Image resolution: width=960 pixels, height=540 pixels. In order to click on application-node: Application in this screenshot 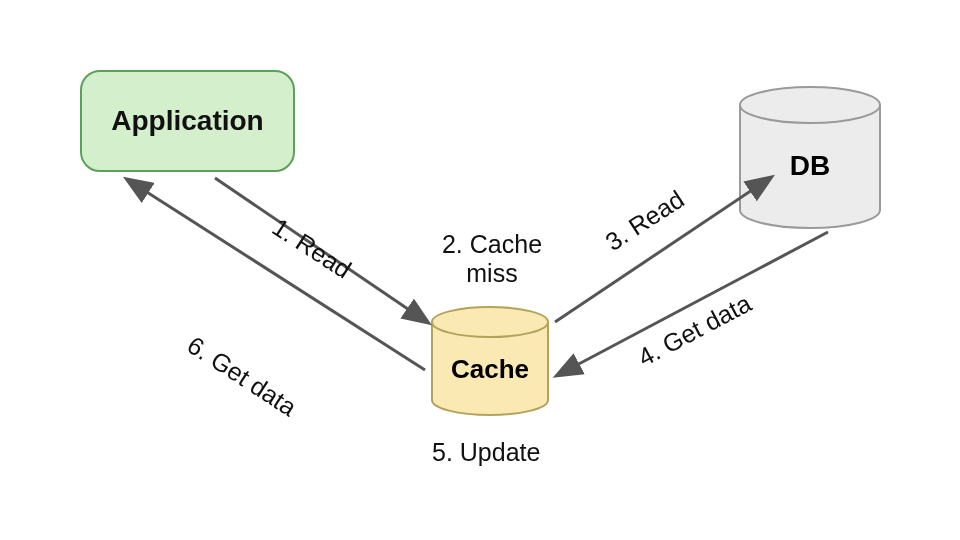, I will do `click(188, 121)`.